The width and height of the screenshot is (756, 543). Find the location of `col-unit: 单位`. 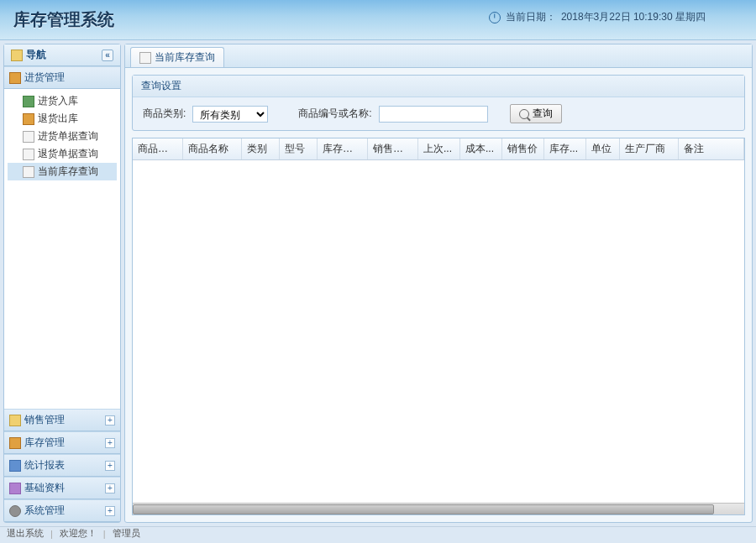

col-unit: 单位 is located at coordinates (603, 149).